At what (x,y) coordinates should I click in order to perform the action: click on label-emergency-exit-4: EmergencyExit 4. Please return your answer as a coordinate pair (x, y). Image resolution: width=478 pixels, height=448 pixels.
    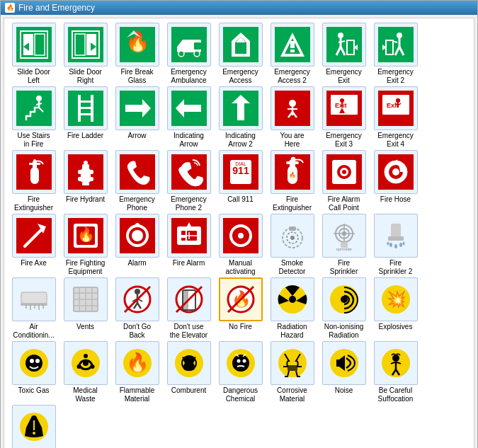
    Looking at the image, I should click on (395, 140).